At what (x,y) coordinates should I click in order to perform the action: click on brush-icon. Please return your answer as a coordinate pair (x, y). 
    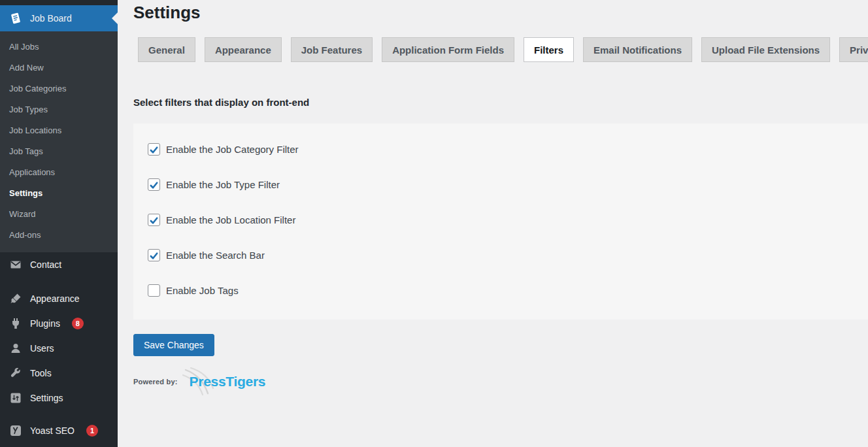
    Looking at the image, I should click on (16, 299).